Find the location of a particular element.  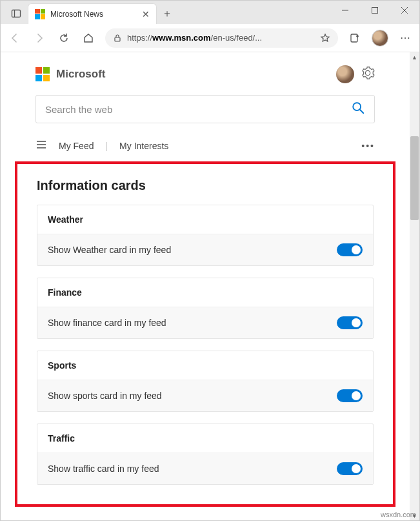

card-title: Finance is located at coordinates (205, 292).